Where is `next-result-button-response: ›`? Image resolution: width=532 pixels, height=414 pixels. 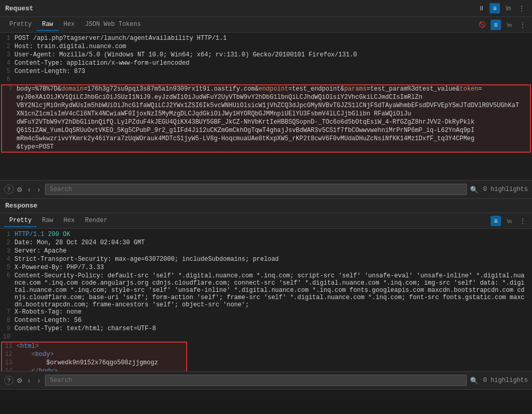
next-result-button-response: › is located at coordinates (39, 380).